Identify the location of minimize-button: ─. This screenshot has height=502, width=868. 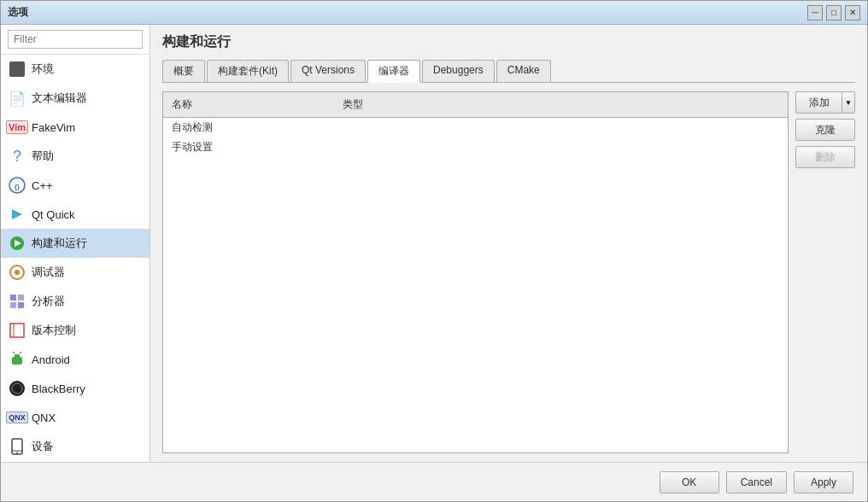
(815, 13).